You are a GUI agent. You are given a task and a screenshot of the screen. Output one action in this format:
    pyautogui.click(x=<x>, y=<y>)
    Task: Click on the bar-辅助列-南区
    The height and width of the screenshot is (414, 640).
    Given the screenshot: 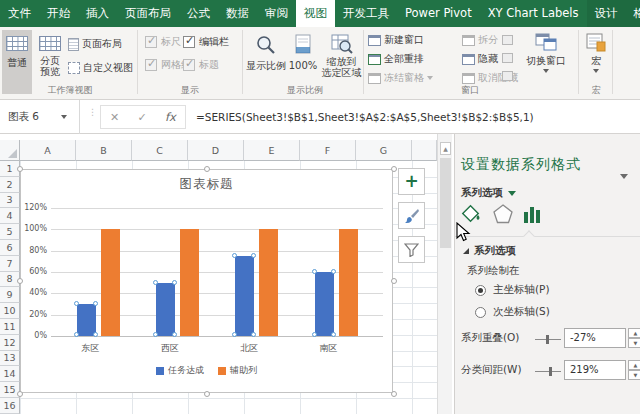 What is the action you would take?
    pyautogui.click(x=348, y=282)
    